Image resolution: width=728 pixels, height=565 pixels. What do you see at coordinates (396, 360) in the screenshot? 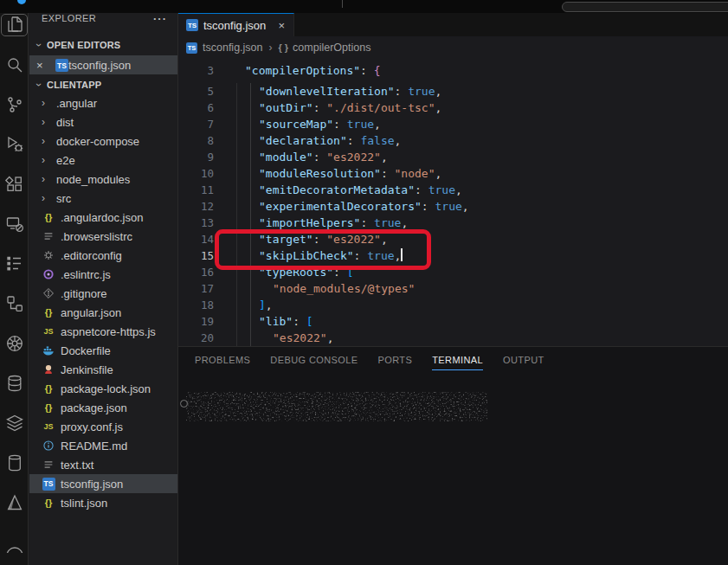
I see `panel-tab-ports: PORTS` at bounding box center [396, 360].